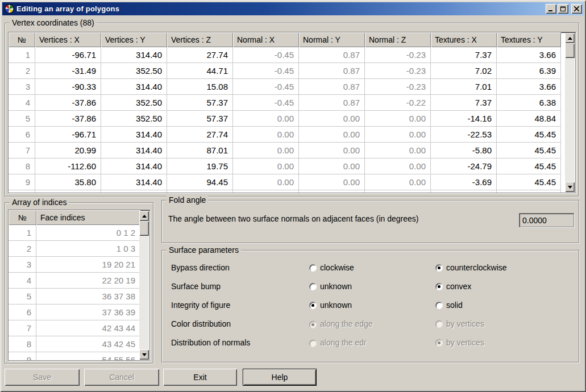 The width and height of the screenshot is (586, 392). What do you see at coordinates (89, 328) in the screenshot?
I see `indices-table-cell: 42 43 44` at bounding box center [89, 328].